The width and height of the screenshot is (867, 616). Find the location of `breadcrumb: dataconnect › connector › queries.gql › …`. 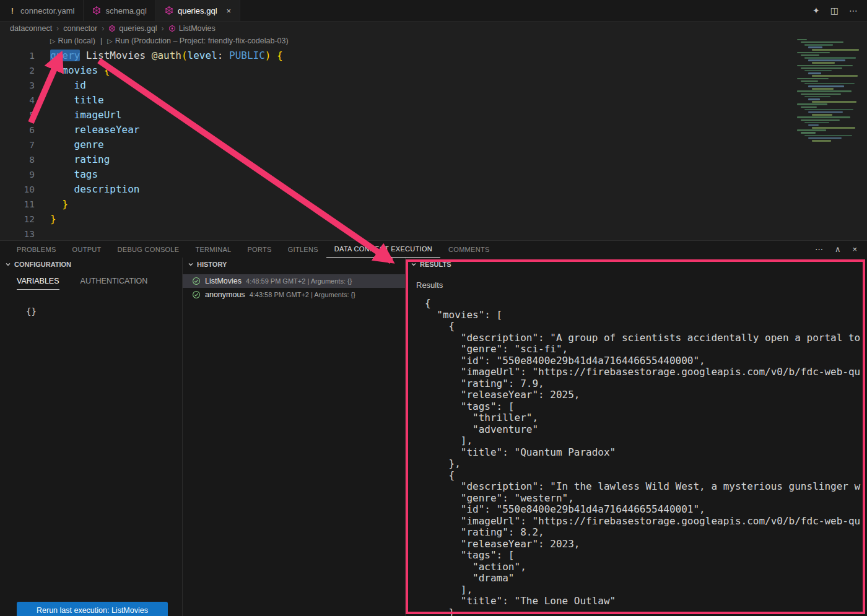

breadcrumb: dataconnect › connector › queries.gql › … is located at coordinates (434, 28).